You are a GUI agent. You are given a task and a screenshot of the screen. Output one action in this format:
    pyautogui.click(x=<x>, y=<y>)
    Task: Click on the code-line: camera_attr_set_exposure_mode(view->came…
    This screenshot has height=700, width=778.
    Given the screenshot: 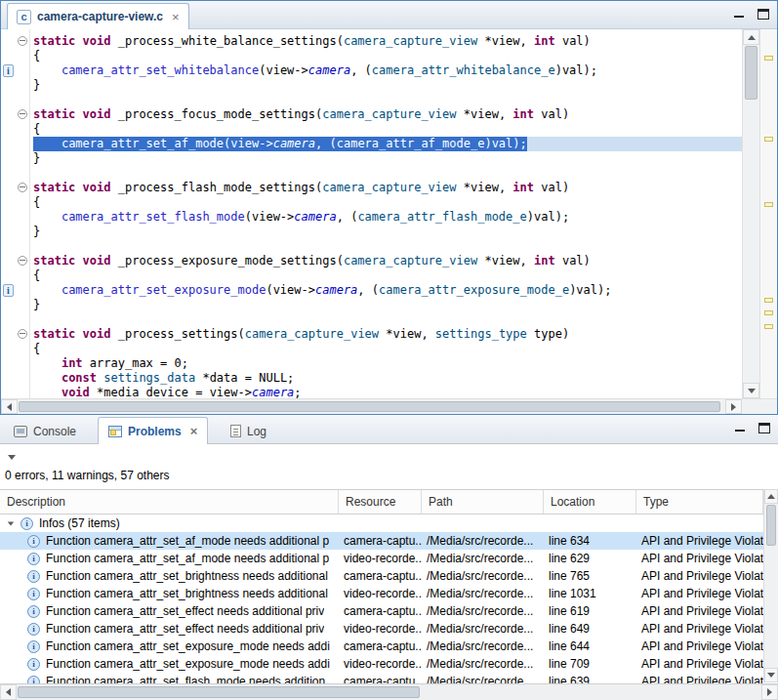 What is the action you would take?
    pyautogui.click(x=388, y=291)
    